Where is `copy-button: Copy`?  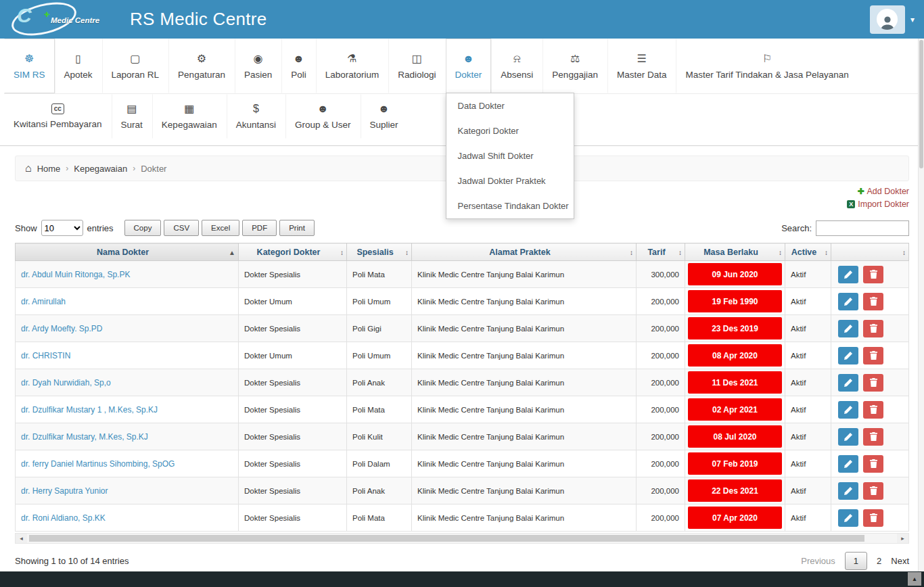 copy-button: Copy is located at coordinates (143, 228).